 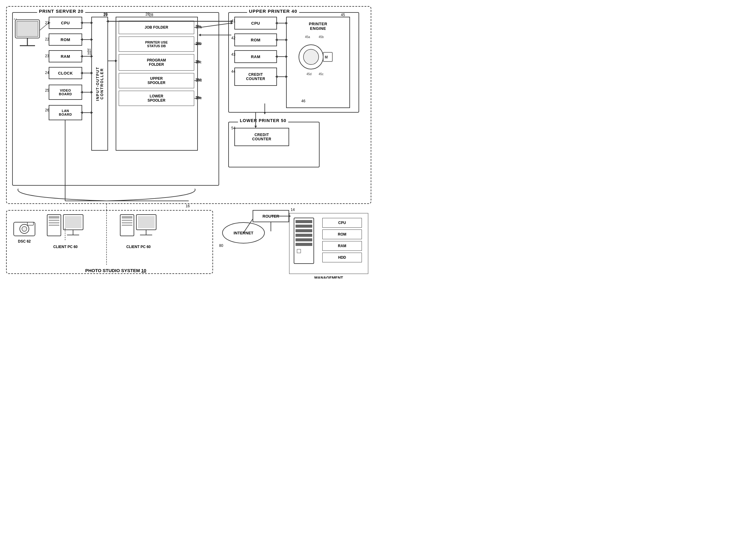 What do you see at coordinates (65, 23) in the screenshot?
I see `ps-cpu-box: CPU` at bounding box center [65, 23].